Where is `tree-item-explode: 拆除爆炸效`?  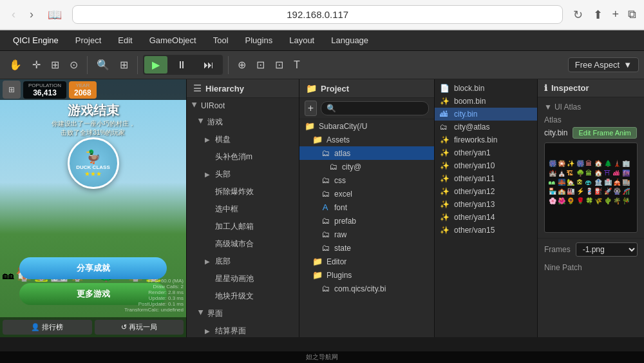
tree-item-explode: 拆除爆炸效 is located at coordinates (243, 192).